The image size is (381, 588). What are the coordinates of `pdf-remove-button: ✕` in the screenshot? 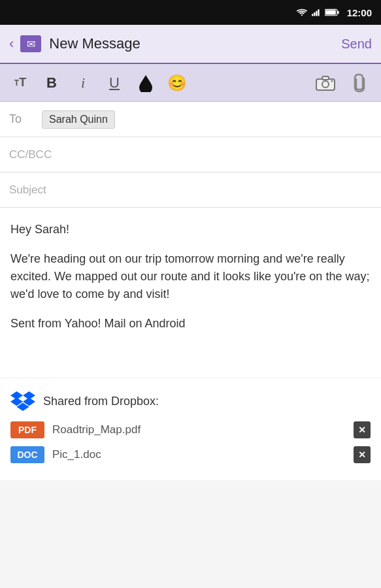 It's located at (362, 430).